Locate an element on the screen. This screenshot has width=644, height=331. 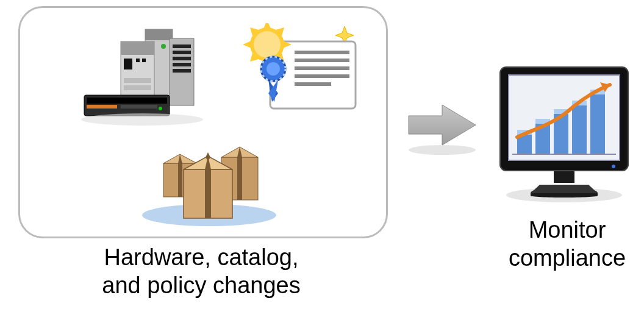
changes-label: Hardware, catalog, and policy changes is located at coordinates (201, 272).